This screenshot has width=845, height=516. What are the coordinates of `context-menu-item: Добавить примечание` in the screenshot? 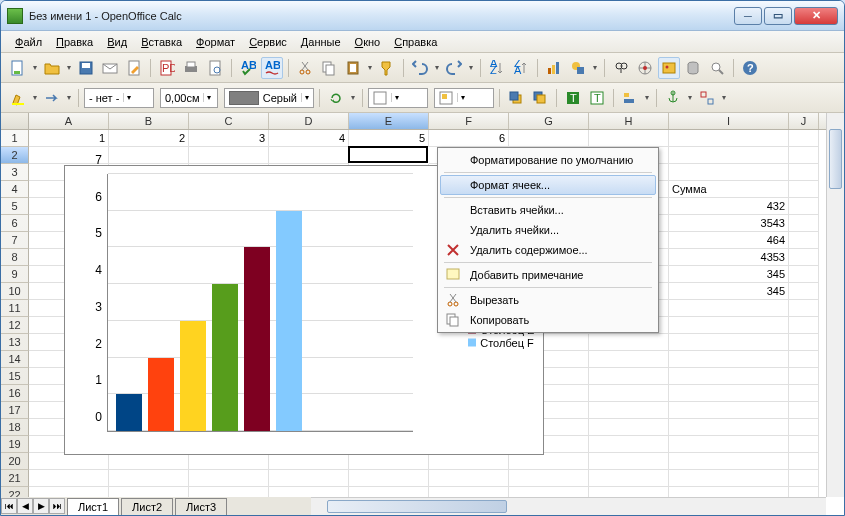 It's located at (548, 275).